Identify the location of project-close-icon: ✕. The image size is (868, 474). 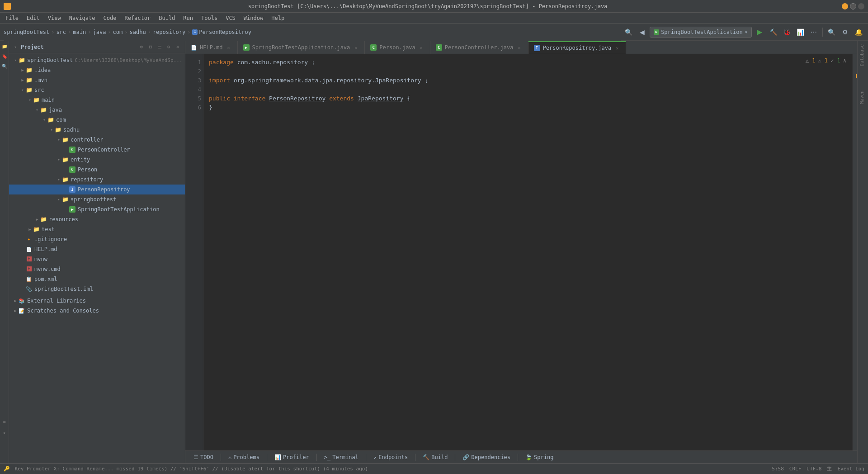
(178, 47).